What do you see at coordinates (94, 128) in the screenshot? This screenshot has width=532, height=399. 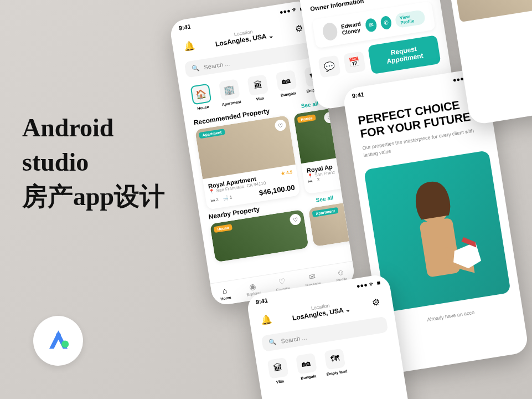 I see `title-line-1: Android` at bounding box center [94, 128].